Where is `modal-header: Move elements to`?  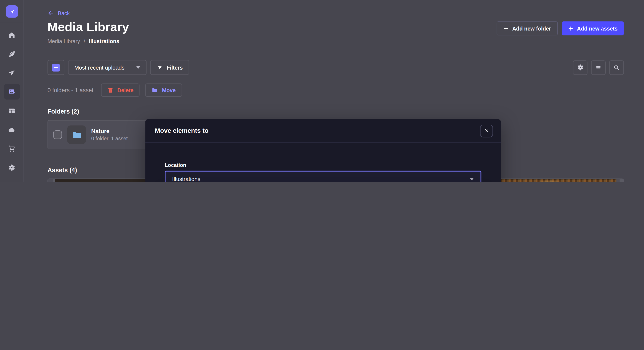
modal-header: Move elements to is located at coordinates (323, 131).